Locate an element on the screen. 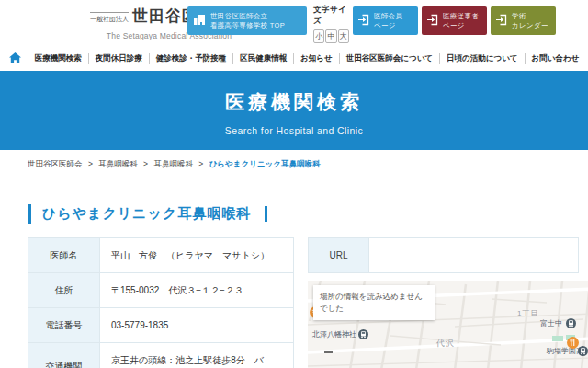  detail-value: 〒155-0032 代沢３−１２−２３ is located at coordinates (197, 291).